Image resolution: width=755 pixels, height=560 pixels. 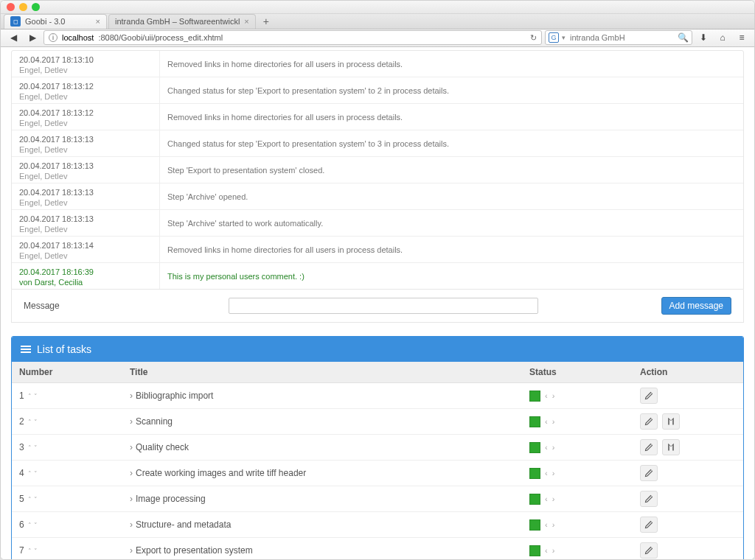 I want to click on col-number: Number, so click(x=67, y=373).